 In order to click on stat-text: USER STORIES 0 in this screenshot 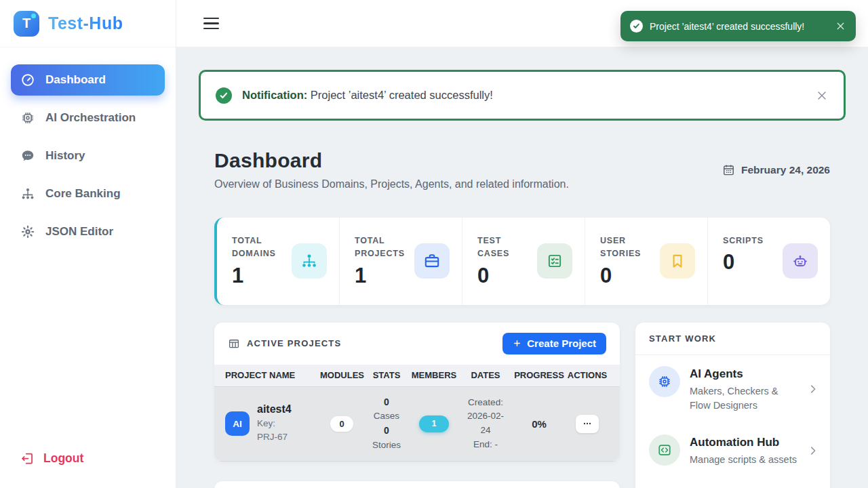, I will do `click(627, 262)`.